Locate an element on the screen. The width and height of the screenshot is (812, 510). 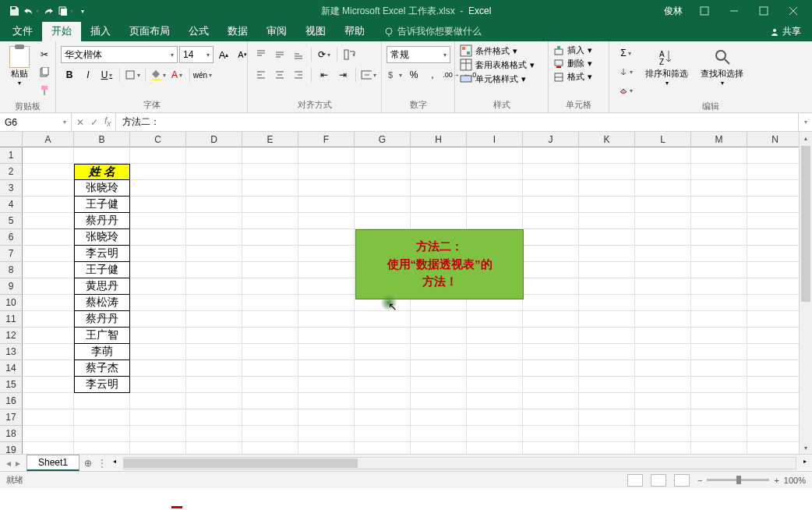
cell-D13 is located at coordinates (214, 352).